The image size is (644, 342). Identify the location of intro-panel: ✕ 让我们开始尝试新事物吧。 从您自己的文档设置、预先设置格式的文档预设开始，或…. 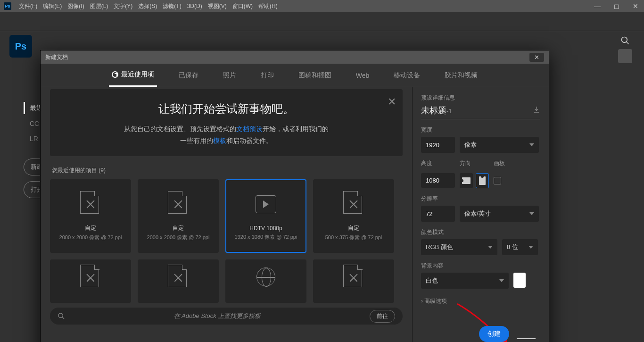
(226, 123).